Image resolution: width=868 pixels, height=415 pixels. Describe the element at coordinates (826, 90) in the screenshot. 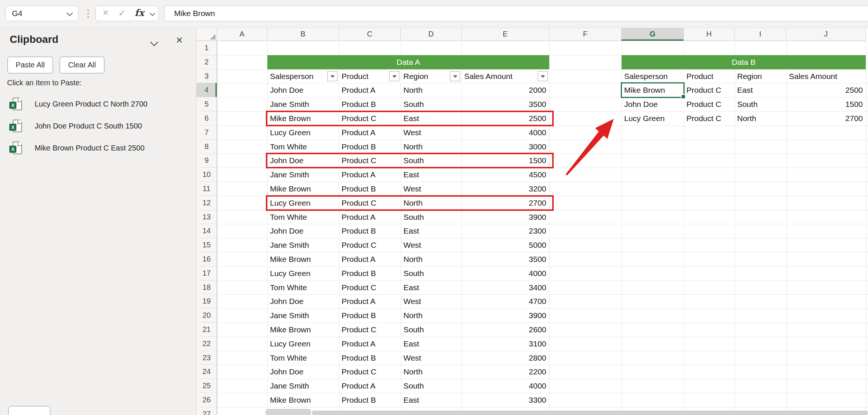

I see `cell-J4: 2500` at that location.